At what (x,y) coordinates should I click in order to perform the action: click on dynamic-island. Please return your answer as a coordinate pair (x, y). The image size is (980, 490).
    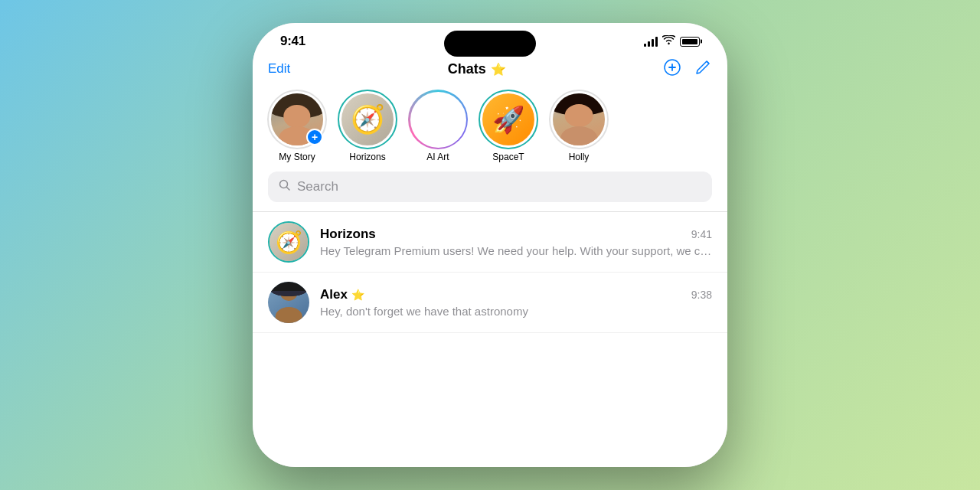
    Looking at the image, I should click on (490, 44).